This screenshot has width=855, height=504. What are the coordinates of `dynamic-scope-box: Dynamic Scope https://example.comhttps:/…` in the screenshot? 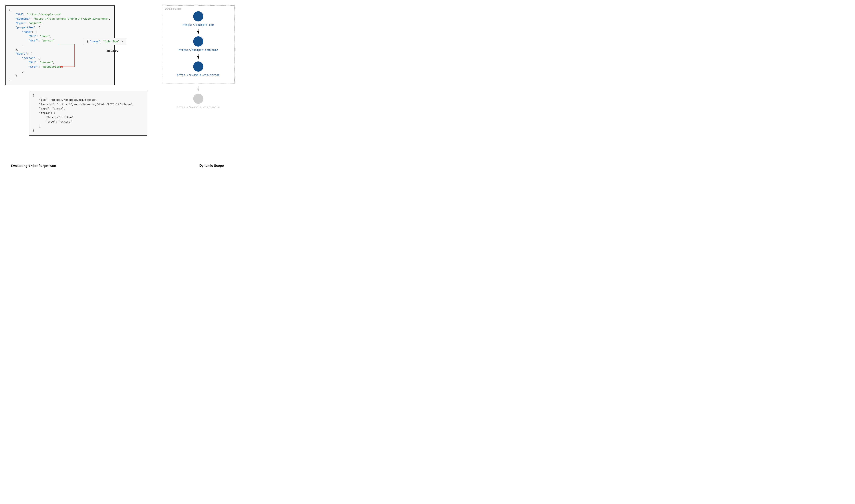 It's located at (198, 44).